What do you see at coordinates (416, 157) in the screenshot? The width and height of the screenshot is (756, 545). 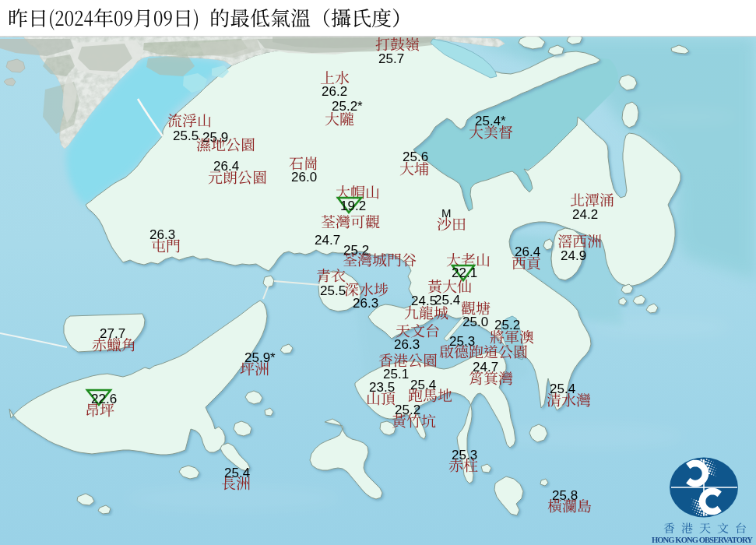 I see `svg-text: 25.6` at bounding box center [416, 157].